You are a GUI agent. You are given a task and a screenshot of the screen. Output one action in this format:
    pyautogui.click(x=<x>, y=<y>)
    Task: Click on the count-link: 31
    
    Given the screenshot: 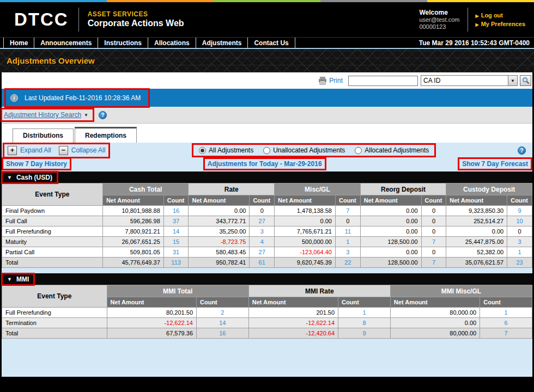 What is the action you would take?
    pyautogui.click(x=176, y=253)
    